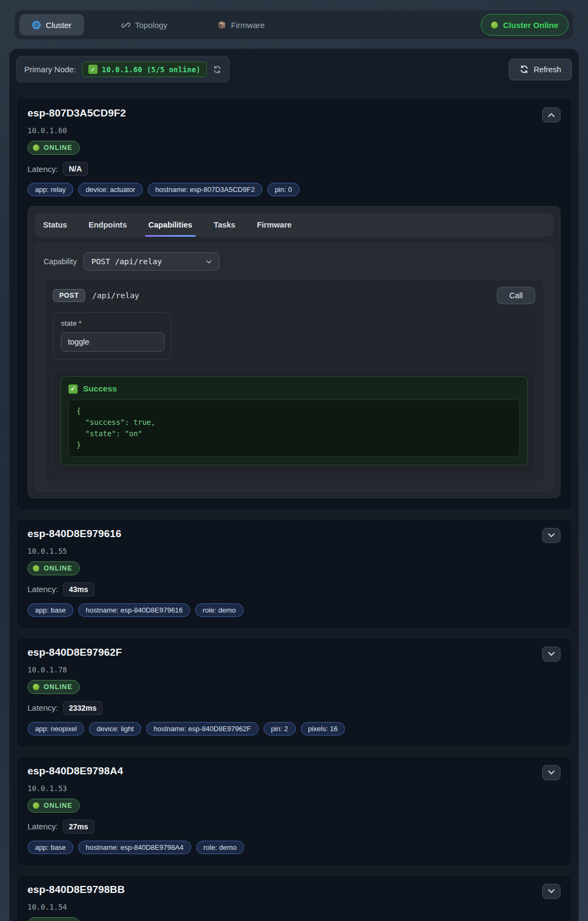  What do you see at coordinates (108, 225) in the screenshot?
I see `tab-endpoints: Endpoints` at bounding box center [108, 225].